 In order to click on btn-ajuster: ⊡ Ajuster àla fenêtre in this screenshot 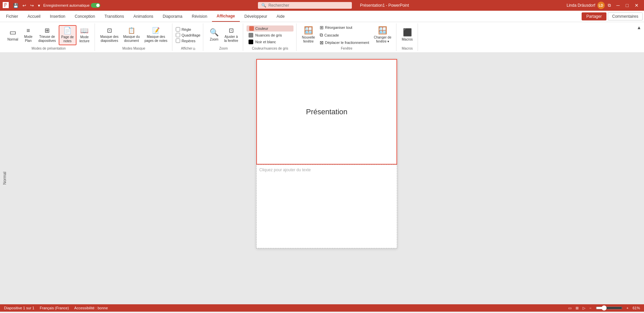, I will do `click(231, 35)`.